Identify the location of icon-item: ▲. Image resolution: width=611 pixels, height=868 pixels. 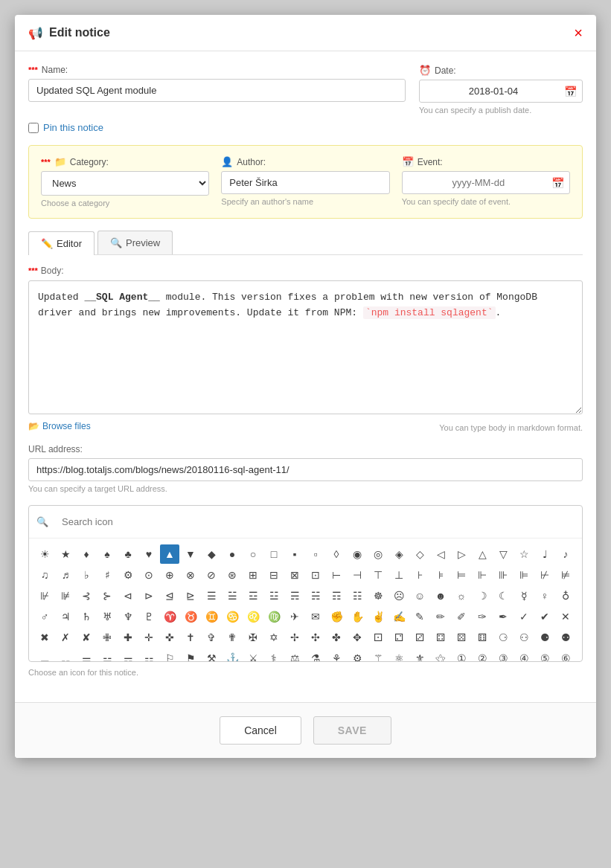
(170, 554).